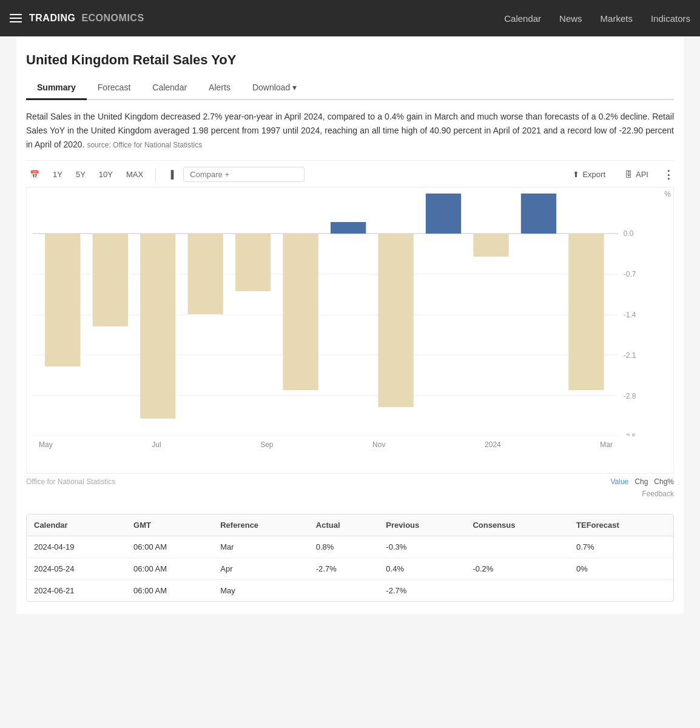 The image size is (700, 728). What do you see at coordinates (594, 175) in the screenshot?
I see `export-label: Export` at bounding box center [594, 175].